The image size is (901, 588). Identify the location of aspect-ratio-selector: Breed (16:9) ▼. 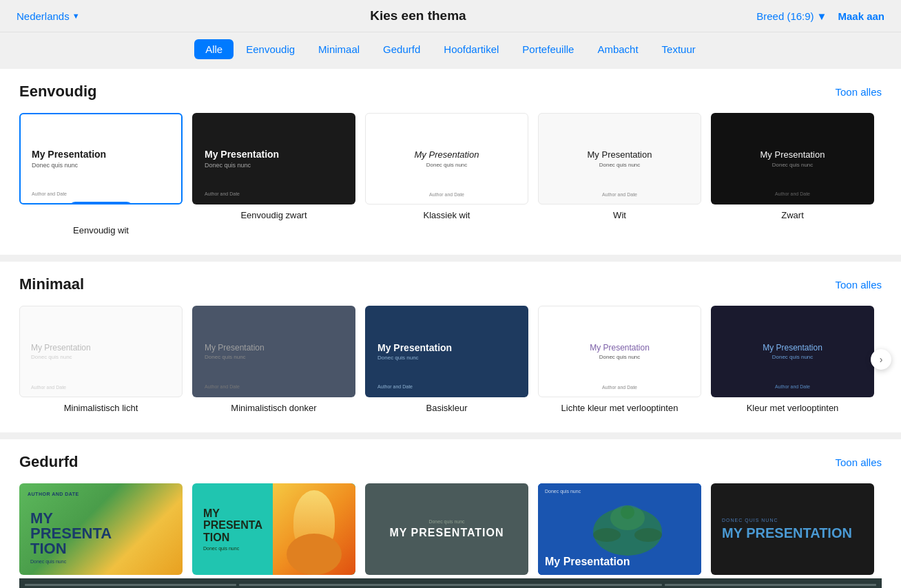
(791, 17).